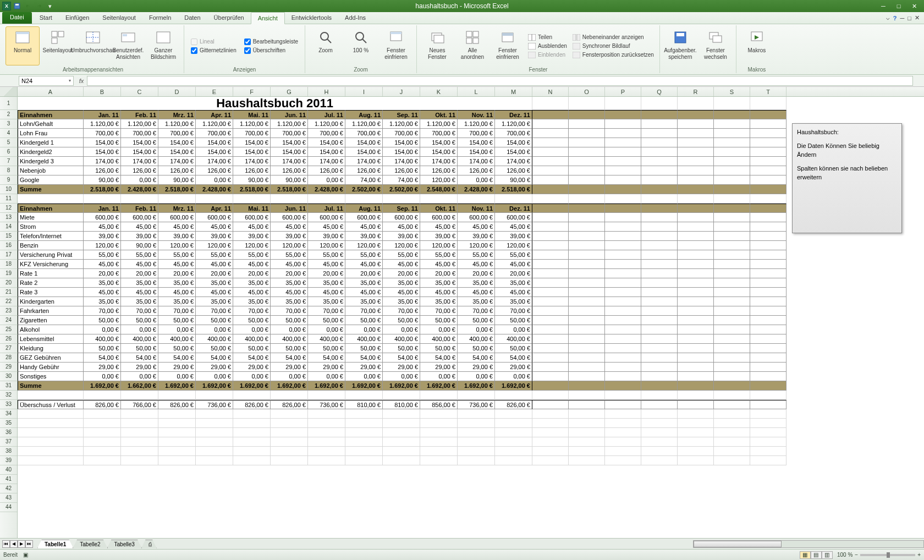 The height and width of the screenshot is (560, 924). What do you see at coordinates (9, 180) in the screenshot?
I see `row-header-9: 9` at bounding box center [9, 180].